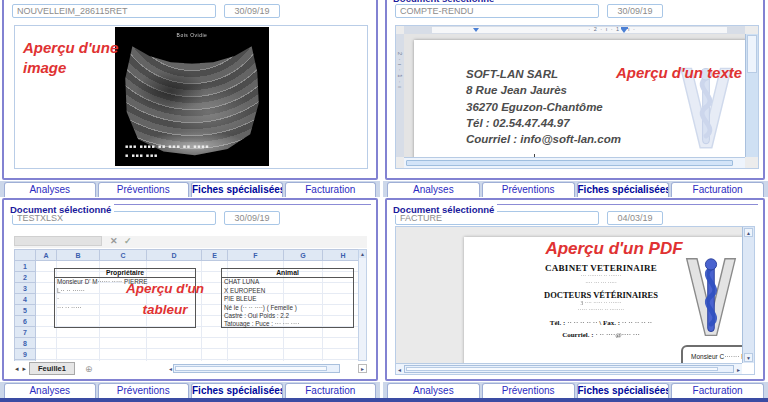  Describe the element at coordinates (497, 11) in the screenshot. I see `doc-name-input-text` at that location.